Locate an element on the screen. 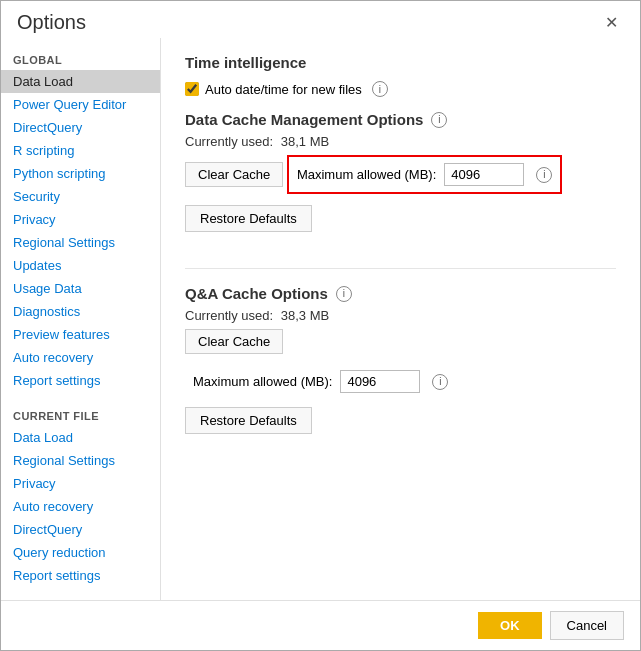 This screenshot has height=651, width=641. current-file-section-label: CURRENT FILE is located at coordinates (80, 414).